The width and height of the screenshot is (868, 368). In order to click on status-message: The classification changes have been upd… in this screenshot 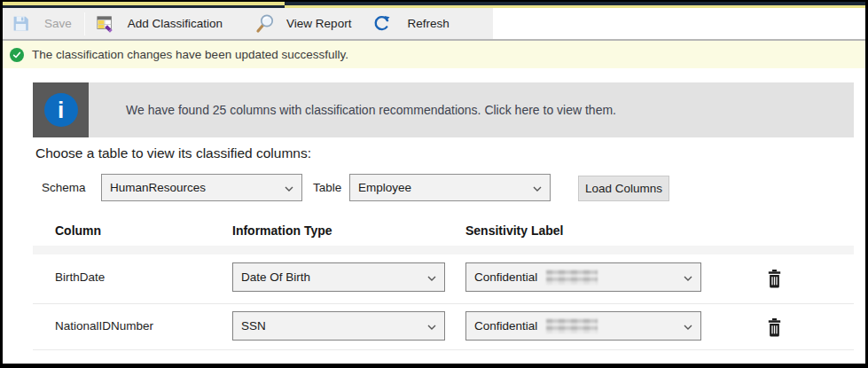, I will do `click(190, 55)`.